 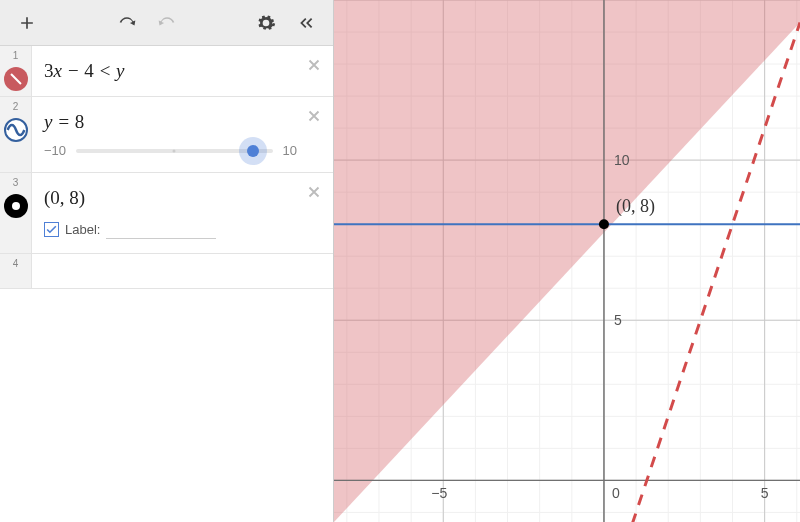 What do you see at coordinates (170, 71) in the screenshot?
I see `expression-text: 3x − 4 < y` at bounding box center [170, 71].